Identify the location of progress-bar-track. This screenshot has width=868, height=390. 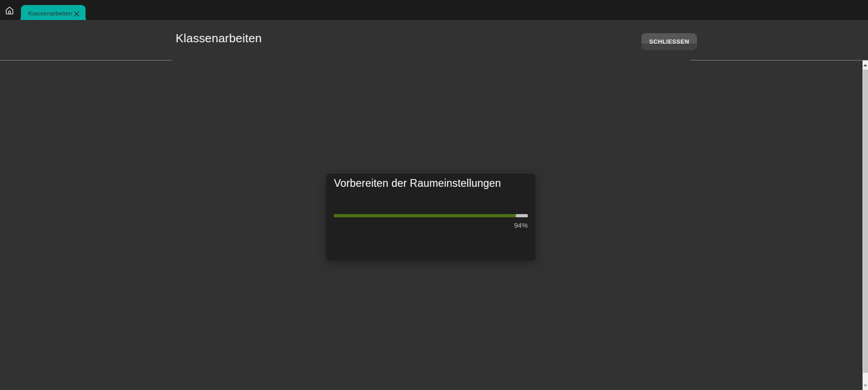
(431, 215).